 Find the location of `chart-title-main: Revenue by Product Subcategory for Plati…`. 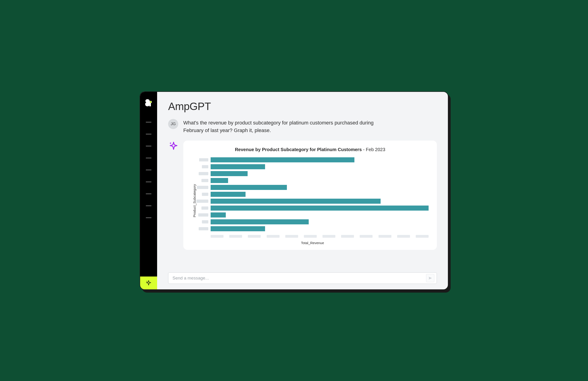

chart-title-main: Revenue by Product Subcategory for Plati… is located at coordinates (298, 149).